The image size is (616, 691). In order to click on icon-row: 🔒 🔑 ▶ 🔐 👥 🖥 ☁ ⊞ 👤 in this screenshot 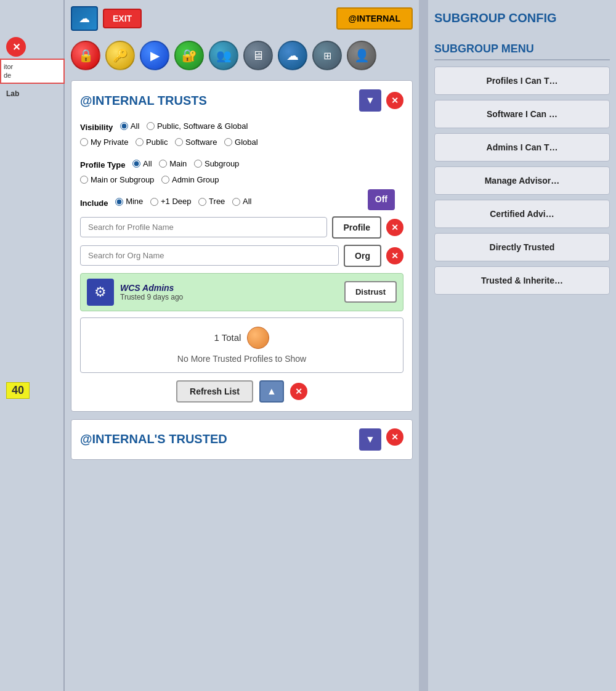, I will do `click(241, 55)`.